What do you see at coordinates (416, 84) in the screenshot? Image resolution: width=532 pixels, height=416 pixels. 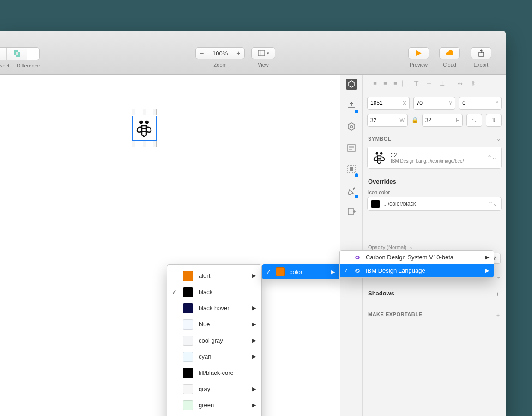 I see `align-top-icon: ⊤` at bounding box center [416, 84].